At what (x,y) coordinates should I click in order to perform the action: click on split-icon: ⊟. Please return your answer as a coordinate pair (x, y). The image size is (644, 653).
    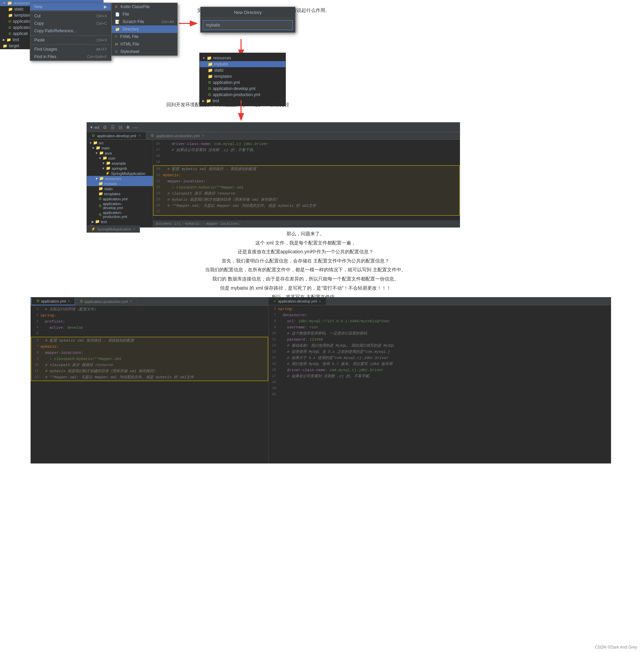
    Looking at the image, I should click on (121, 127).